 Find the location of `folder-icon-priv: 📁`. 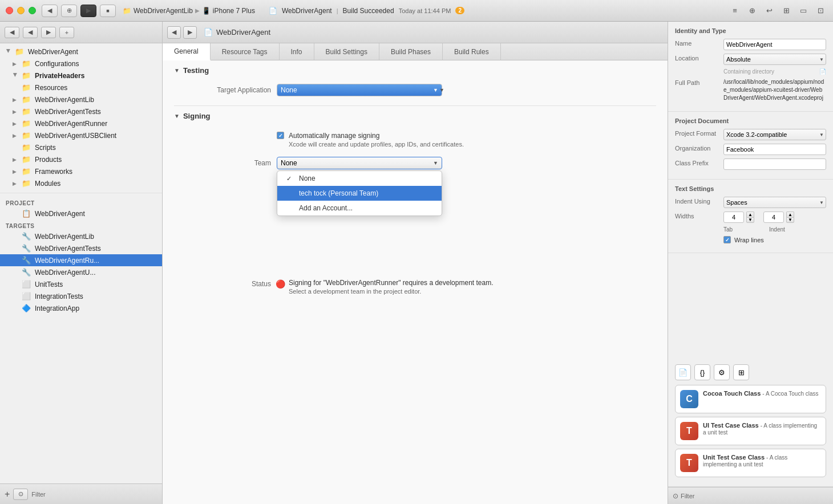

folder-icon-priv: 📁 is located at coordinates (26, 75).